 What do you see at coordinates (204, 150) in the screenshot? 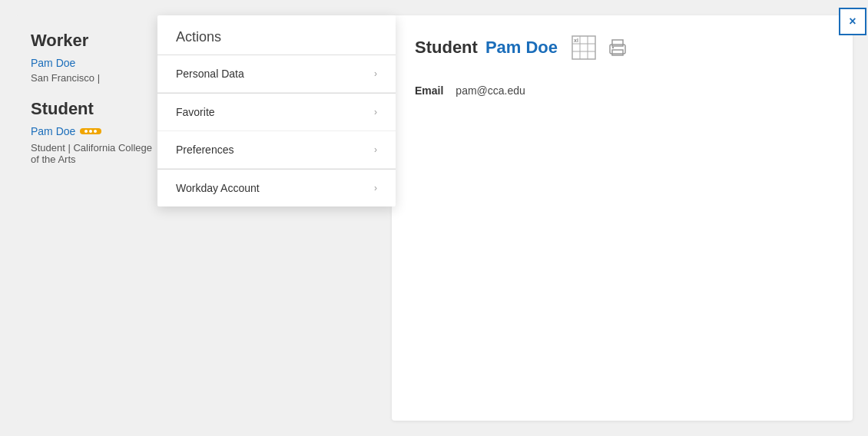
I see `preferences-label: Preferences` at bounding box center [204, 150].